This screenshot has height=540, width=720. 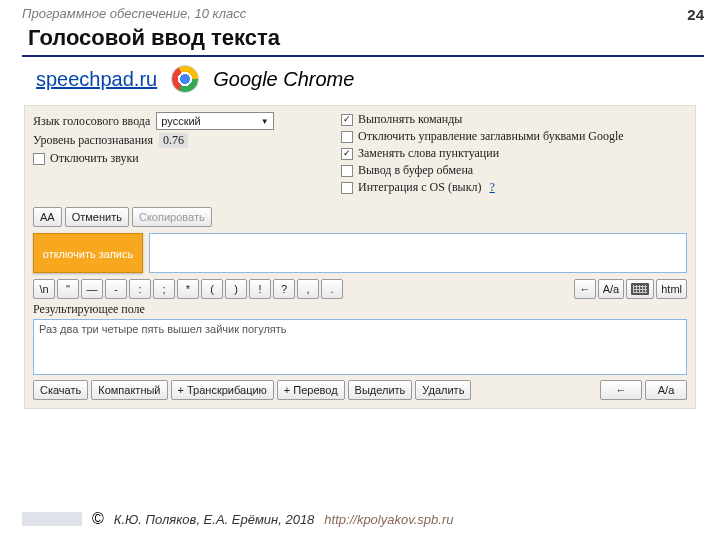 What do you see at coordinates (428, 154) in the screenshot?
I see `punct-label: Заменять слова пунктуации` at bounding box center [428, 154].